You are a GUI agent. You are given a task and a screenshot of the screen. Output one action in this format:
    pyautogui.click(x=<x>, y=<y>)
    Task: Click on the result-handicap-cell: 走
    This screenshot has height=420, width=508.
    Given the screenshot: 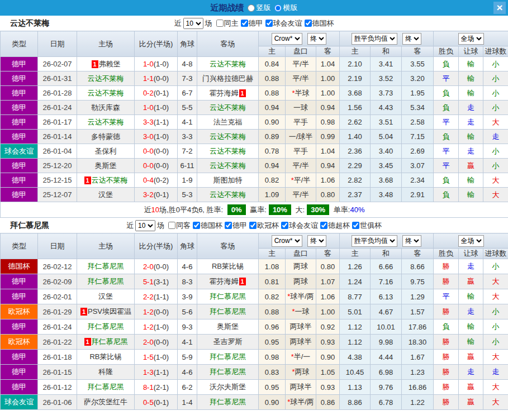 What is the action you would take?
    pyautogui.click(x=471, y=108)
    